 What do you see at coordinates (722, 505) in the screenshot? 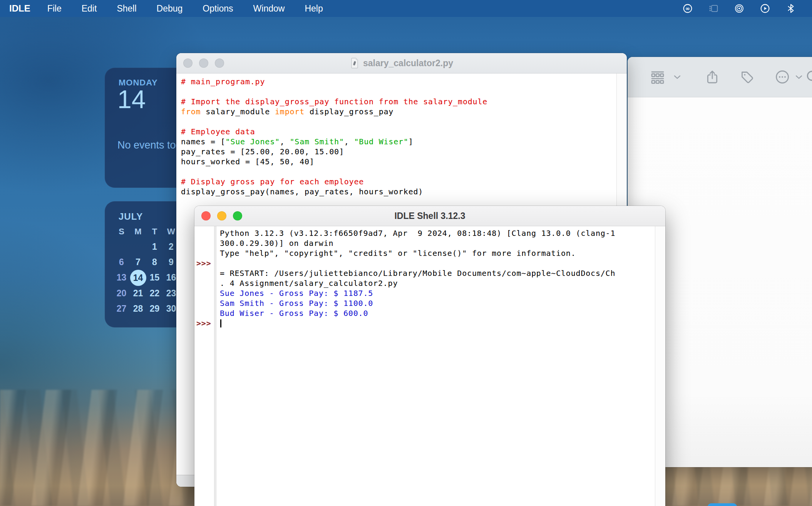
I see `blue-widget-peek` at bounding box center [722, 505].